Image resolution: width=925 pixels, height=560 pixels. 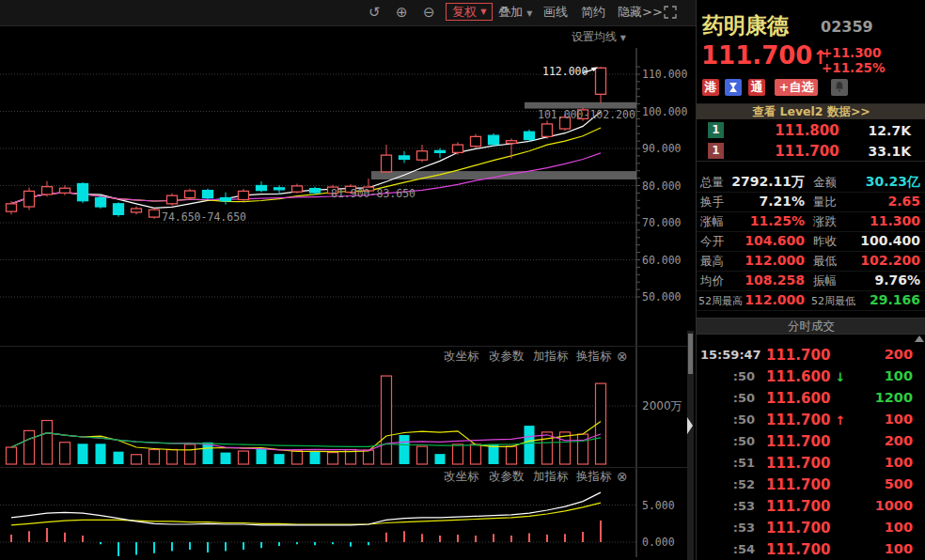 I want to click on adjust-price-label: 复权, so click(x=464, y=11).